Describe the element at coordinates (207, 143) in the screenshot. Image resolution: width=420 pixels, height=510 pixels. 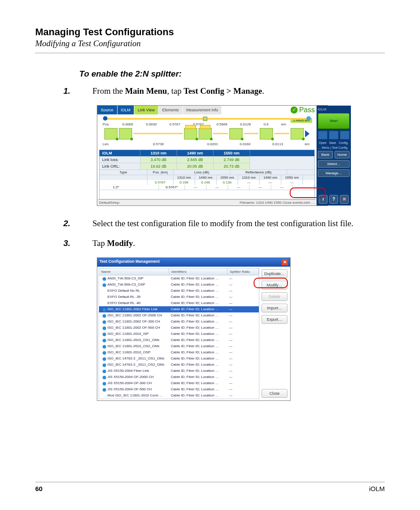
I see `length-row: Len. 0.5738 0.0201 0.0160 0.0113 km` at that location.